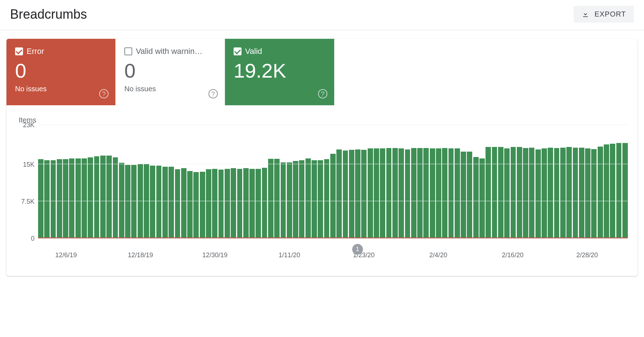 This screenshot has width=644, height=337. What do you see at coordinates (215, 255) in the screenshot?
I see `x-tick-label: 12/30/19` at bounding box center [215, 255].